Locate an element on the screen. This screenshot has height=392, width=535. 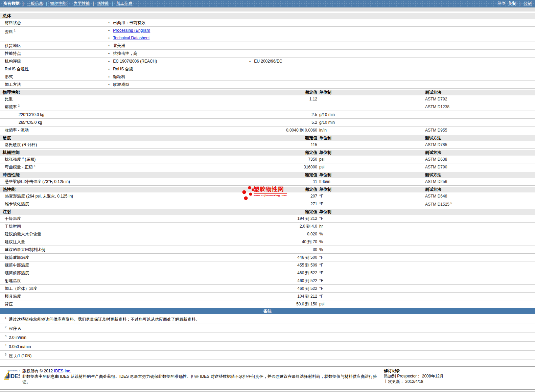
table-row: 悬壁梁缺口冲击强度 (73°F, 0.125 in)11ft·lb/inASTM… is located at coordinates (268, 182).